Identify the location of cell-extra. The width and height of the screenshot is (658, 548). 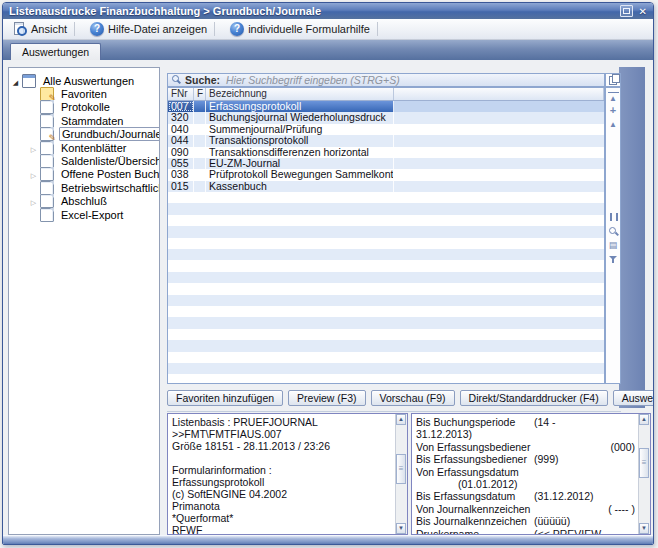
(499, 152).